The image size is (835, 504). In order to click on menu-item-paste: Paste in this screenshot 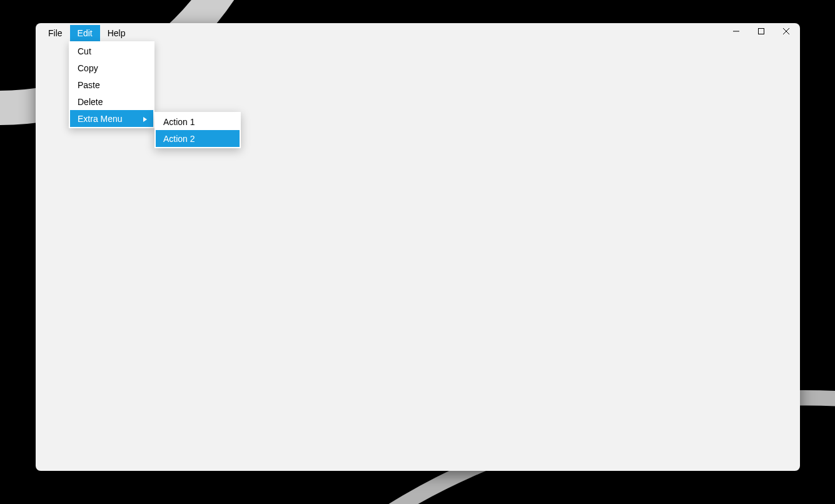, I will do `click(111, 85)`.